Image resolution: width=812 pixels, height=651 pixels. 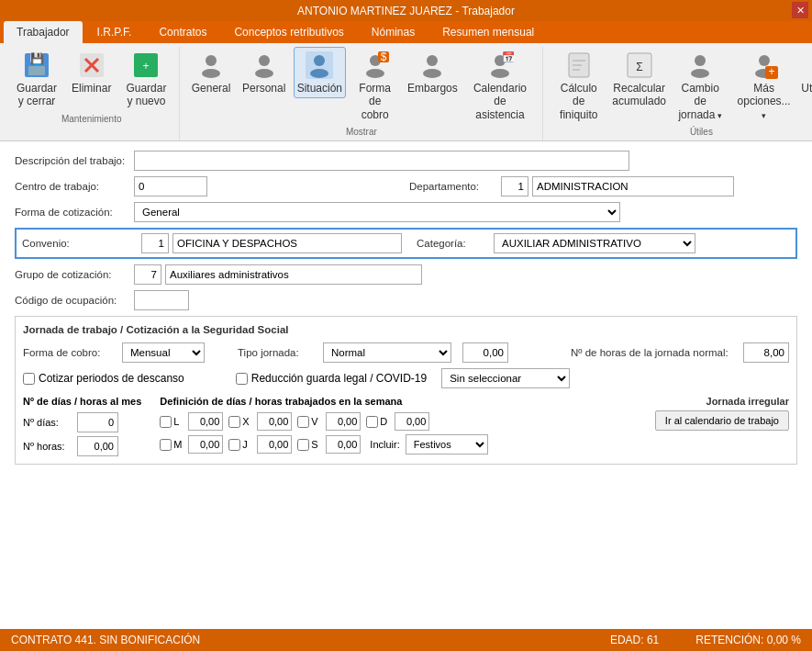 What do you see at coordinates (343, 421) in the screenshot?
I see `day-V-input` at bounding box center [343, 421].